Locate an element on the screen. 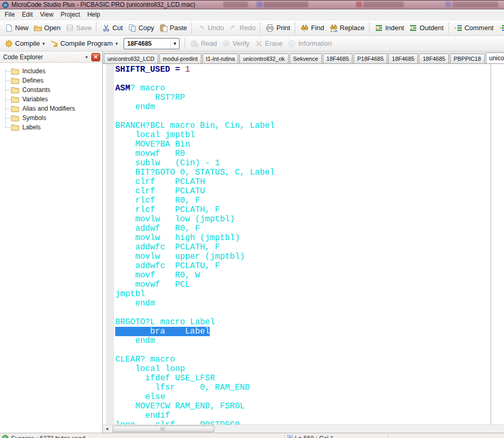 The height and width of the screenshot is (438, 504). code-line: RST?RP is located at coordinates (309, 98).